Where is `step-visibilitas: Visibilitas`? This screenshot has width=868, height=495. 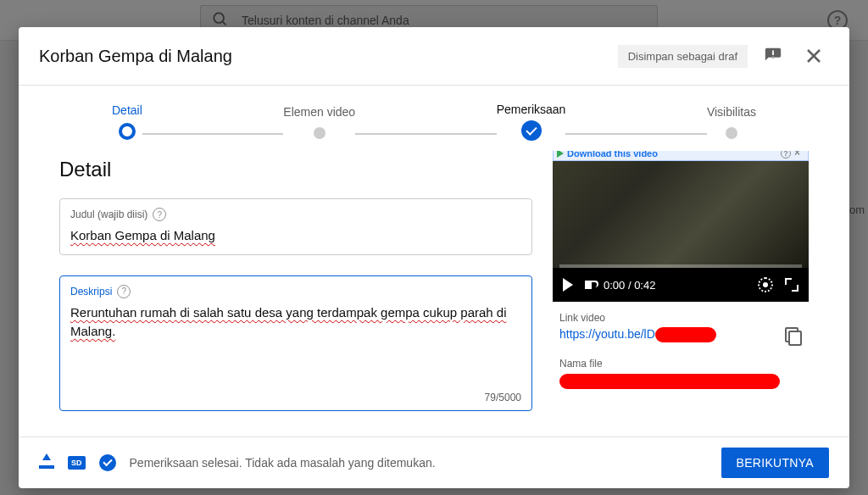
step-visibilitas: Visibilitas is located at coordinates (732, 122).